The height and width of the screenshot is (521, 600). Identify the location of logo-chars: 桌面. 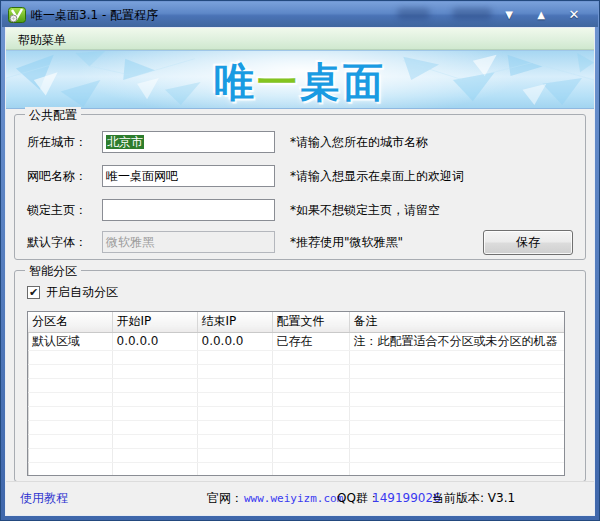
(343, 82).